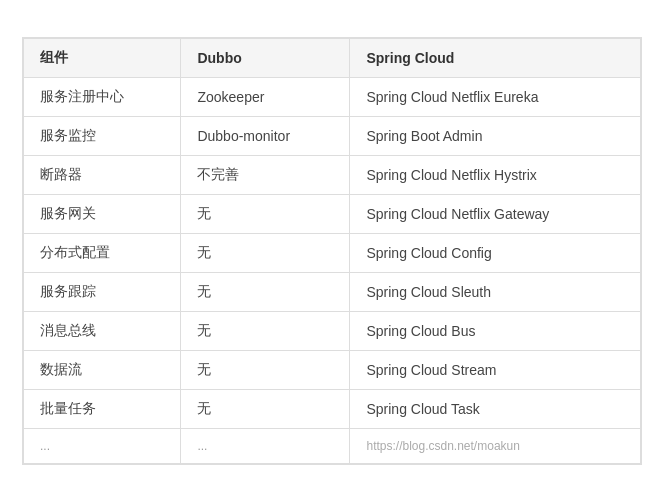  Describe the element at coordinates (496, 330) in the screenshot. I see `cell-spring-cloud: Spring Cloud Bus` at that location.